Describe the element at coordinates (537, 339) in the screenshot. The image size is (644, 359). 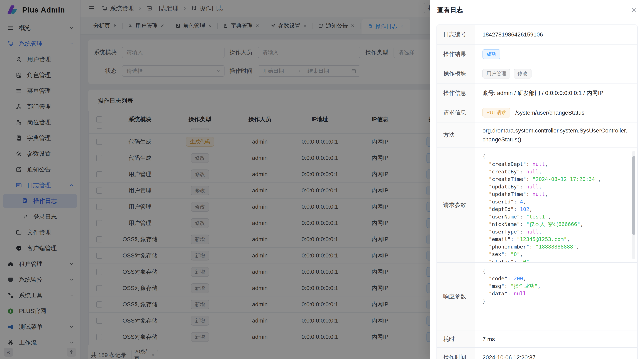
I see `detail-row: 耗时7 ms` at that location.